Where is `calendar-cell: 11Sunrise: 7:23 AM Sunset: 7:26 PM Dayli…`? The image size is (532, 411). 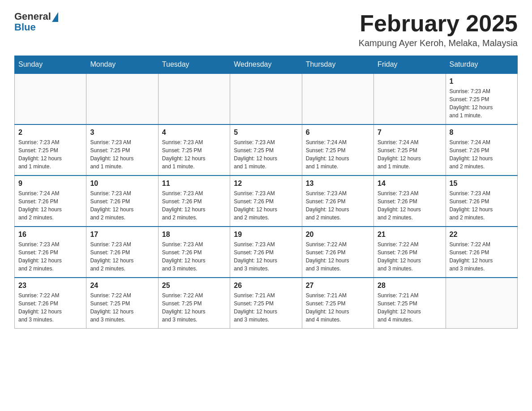
calendar-cell: 11Sunrise: 7:23 AM Sunset: 7:26 PM Dayli… is located at coordinates (194, 201).